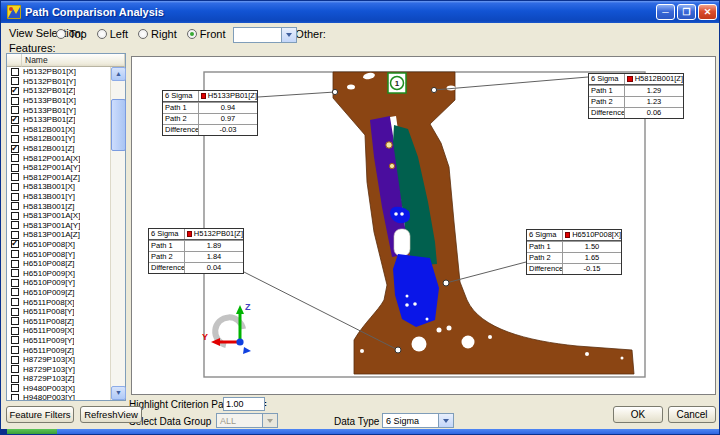 The image size is (720, 435). I want to click on data-type-select: 6 Sigma, so click(418, 420).